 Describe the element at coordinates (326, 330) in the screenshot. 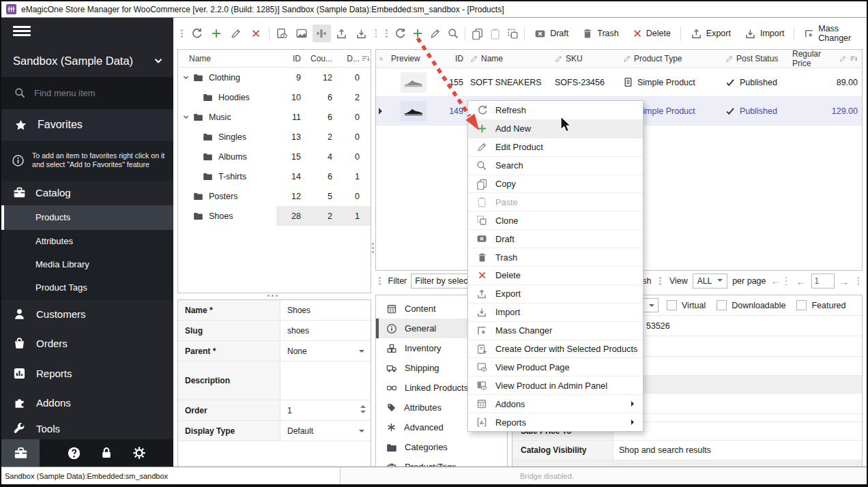

I see `slug-field: shoes` at that location.